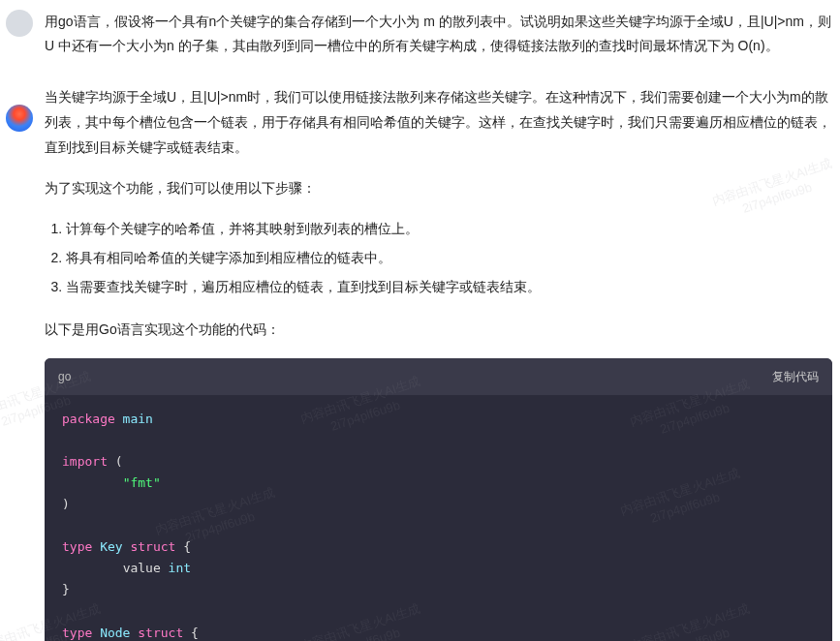 The height and width of the screenshot is (641, 840). Describe the element at coordinates (438, 377) in the screenshot. I see `code-header: go 复制代码` at that location.